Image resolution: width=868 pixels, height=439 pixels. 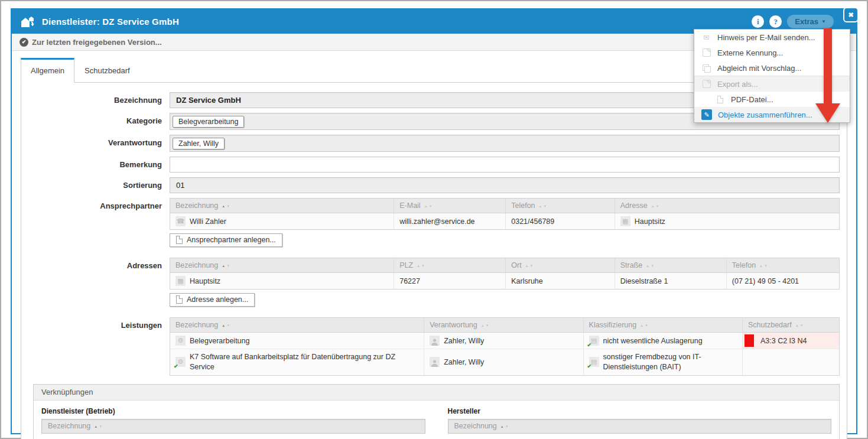 I want to click on kategorie-label: Kategorie, so click(x=92, y=119).